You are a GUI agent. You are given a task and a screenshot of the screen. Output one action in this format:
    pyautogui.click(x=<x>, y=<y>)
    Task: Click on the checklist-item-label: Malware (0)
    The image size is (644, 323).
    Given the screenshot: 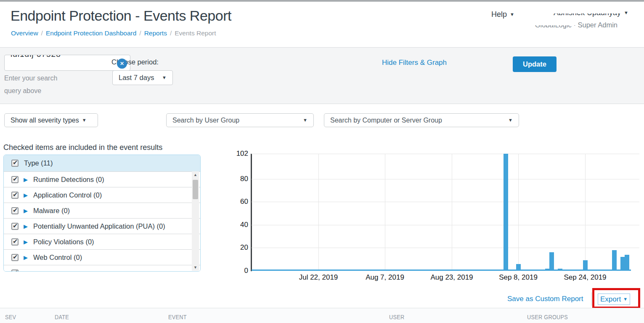 What is the action you would take?
    pyautogui.click(x=51, y=211)
    